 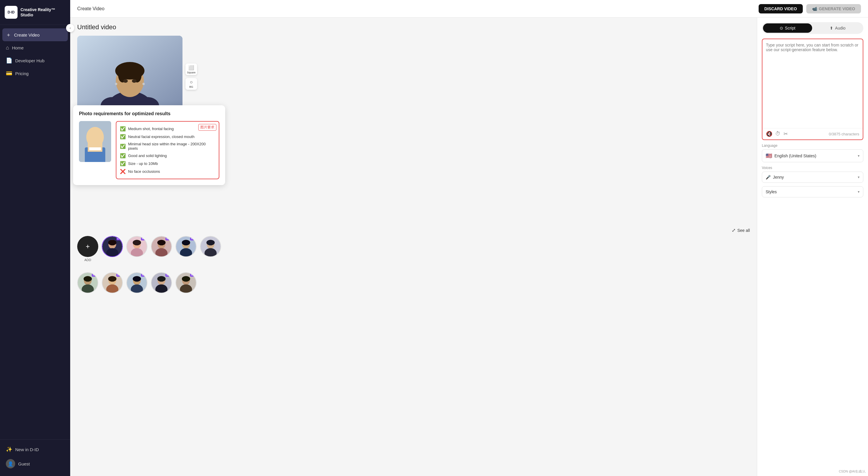 I want to click on video-controls: ⬜ Square ○ BG, so click(x=191, y=76).